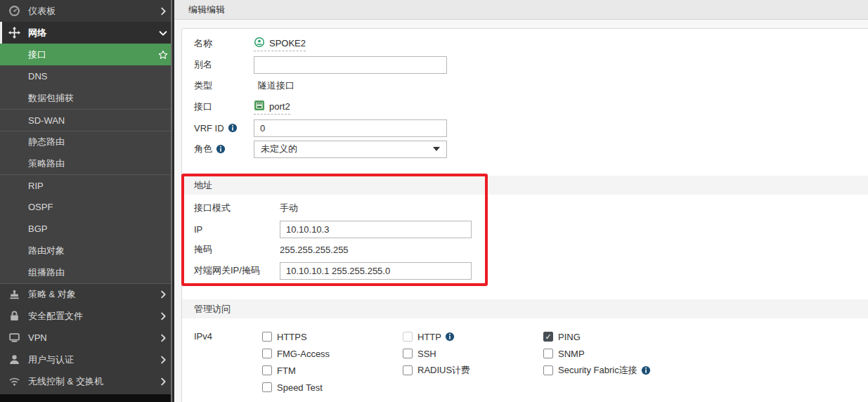 Image resolution: width=868 pixels, height=402 pixels. Describe the element at coordinates (473, 354) in the screenshot. I see `checkbox-row-ssh: SSH` at that location.